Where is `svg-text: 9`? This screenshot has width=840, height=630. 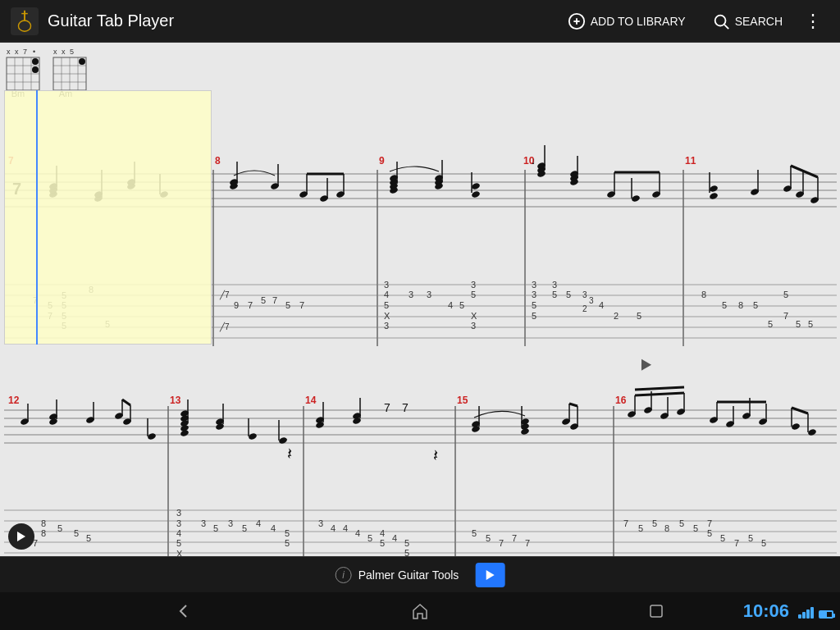 svg-text: 9 is located at coordinates (382, 161).